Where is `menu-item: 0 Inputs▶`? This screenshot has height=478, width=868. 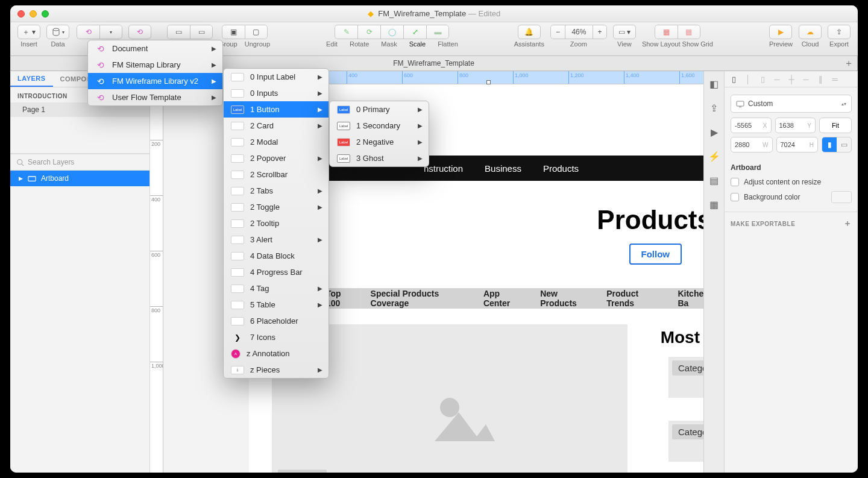
menu-item: 0 Inputs▶ is located at coordinates (276, 93).